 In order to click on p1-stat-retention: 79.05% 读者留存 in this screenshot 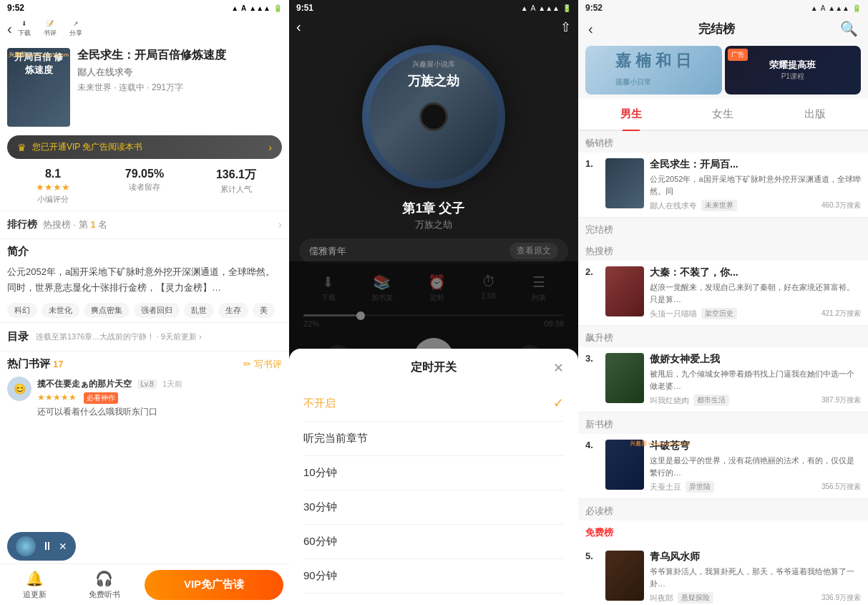, I will do `click(145, 186)`.